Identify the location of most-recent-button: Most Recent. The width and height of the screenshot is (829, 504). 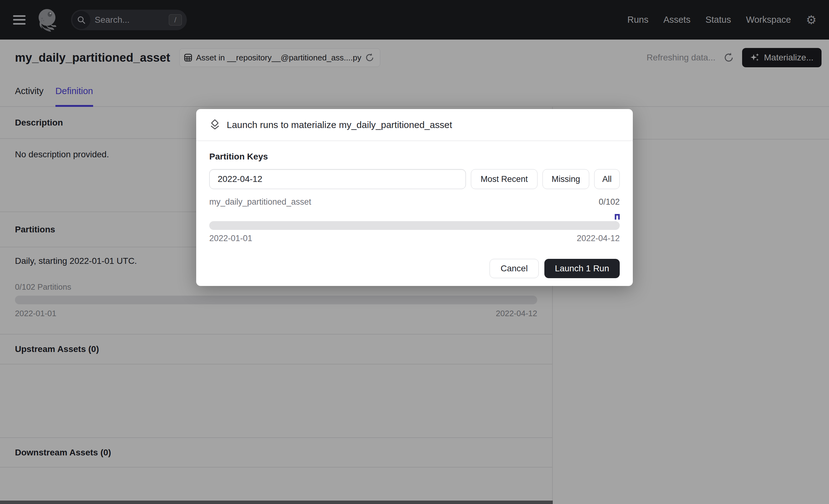
(504, 179).